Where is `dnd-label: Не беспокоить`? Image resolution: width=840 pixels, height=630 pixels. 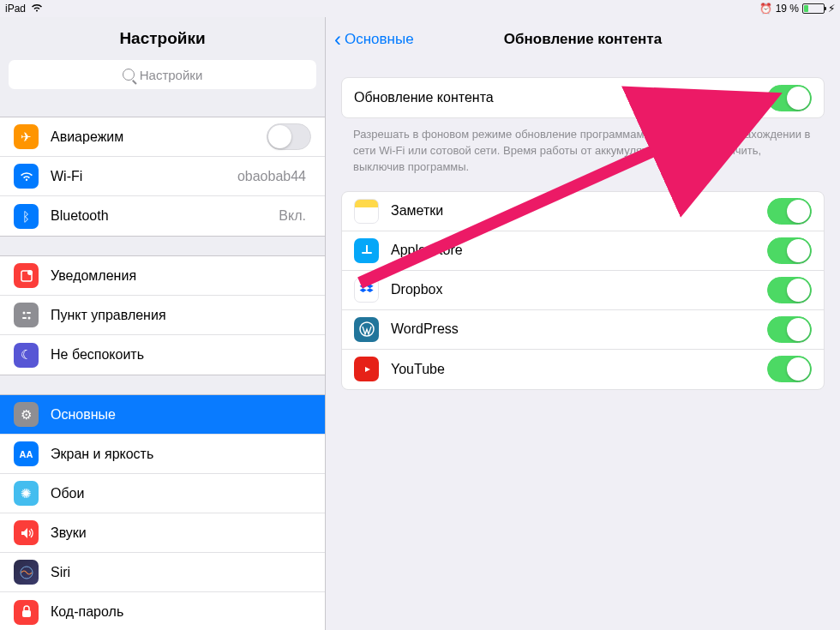
dnd-label: Не беспокоить is located at coordinates (181, 355).